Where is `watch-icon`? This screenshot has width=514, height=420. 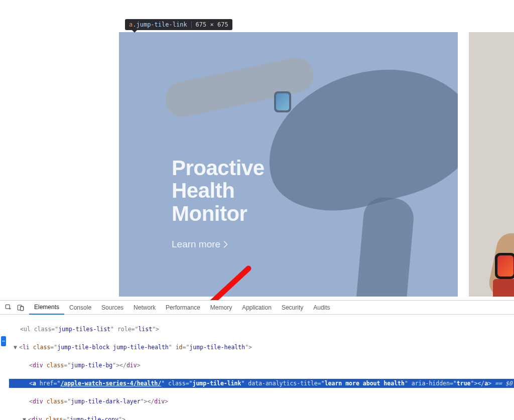 watch-icon is located at coordinates (504, 266).